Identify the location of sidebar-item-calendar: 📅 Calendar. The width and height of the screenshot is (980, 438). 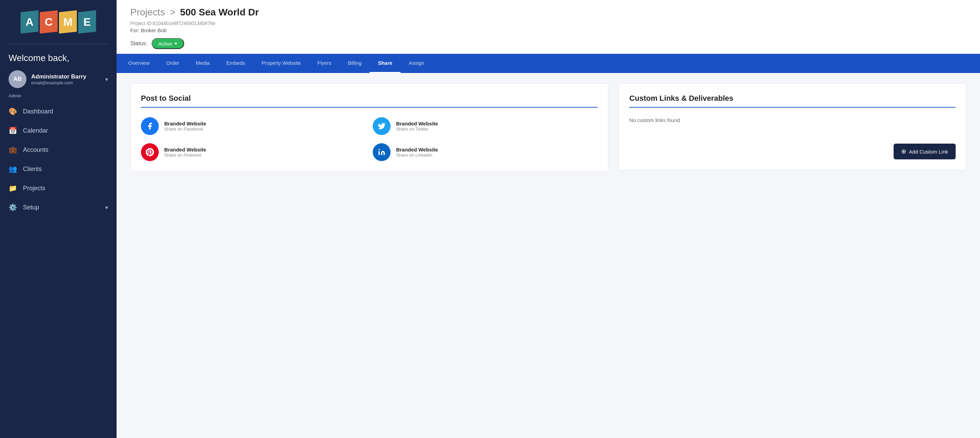
(58, 131).